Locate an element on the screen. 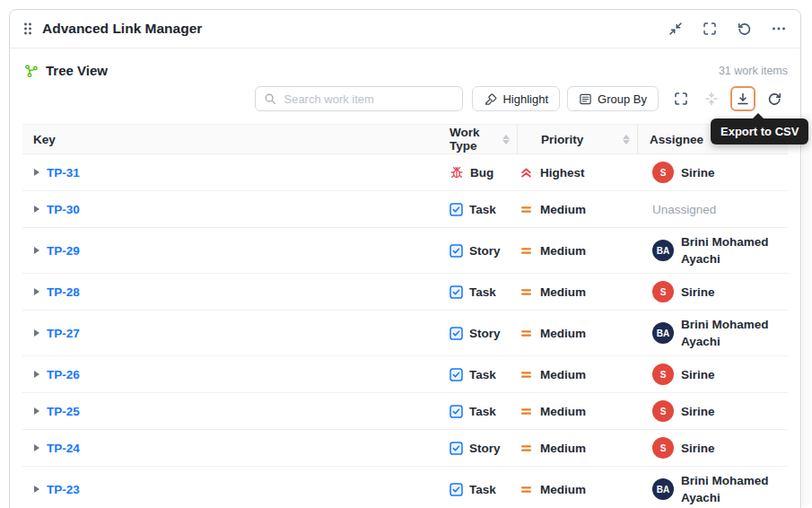  work-item-key-link: TP-23 is located at coordinates (63, 490).